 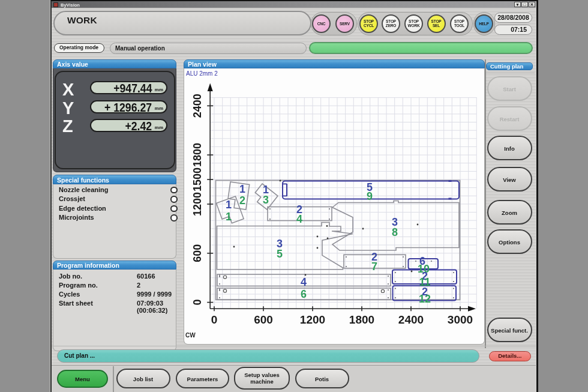 What do you see at coordinates (395, 232) in the screenshot?
I see `svg-text: 8` at bounding box center [395, 232].